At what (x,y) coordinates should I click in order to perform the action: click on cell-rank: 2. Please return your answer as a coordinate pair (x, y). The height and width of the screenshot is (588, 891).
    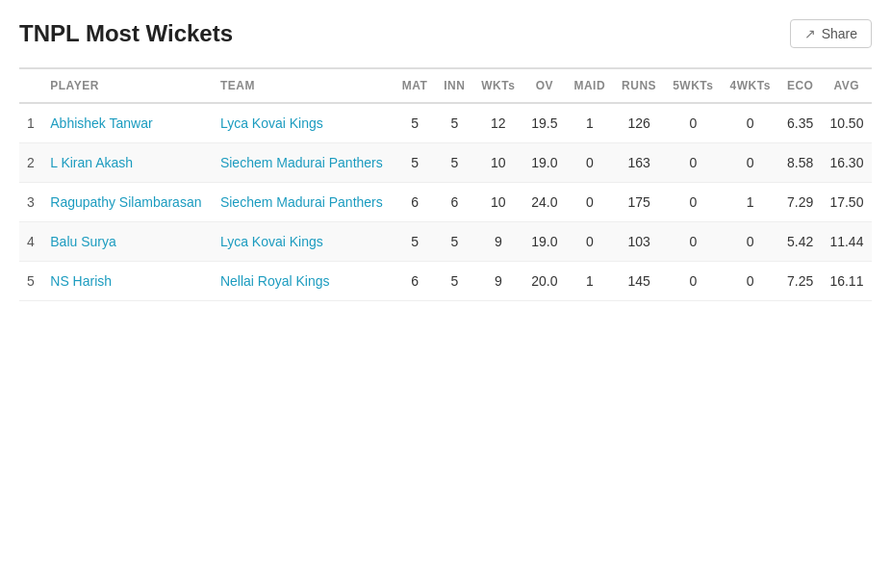
    Looking at the image, I should click on (31, 164).